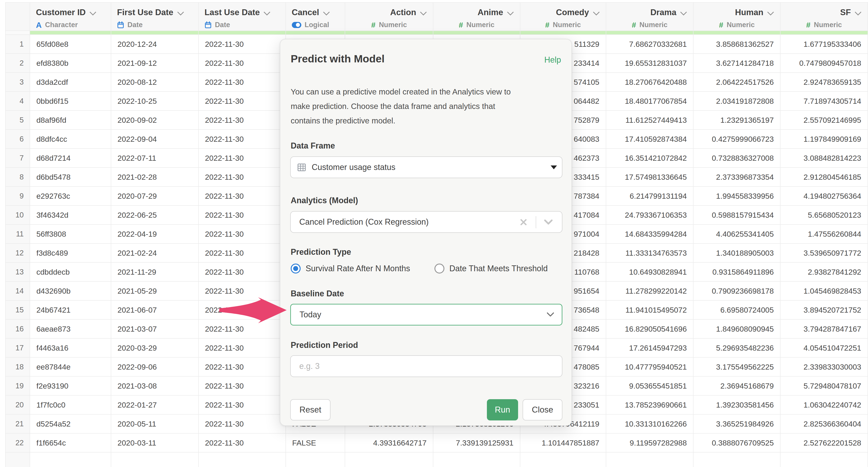 The height and width of the screenshot is (467, 868). I want to click on cell: 1.101447851887, so click(563, 443).